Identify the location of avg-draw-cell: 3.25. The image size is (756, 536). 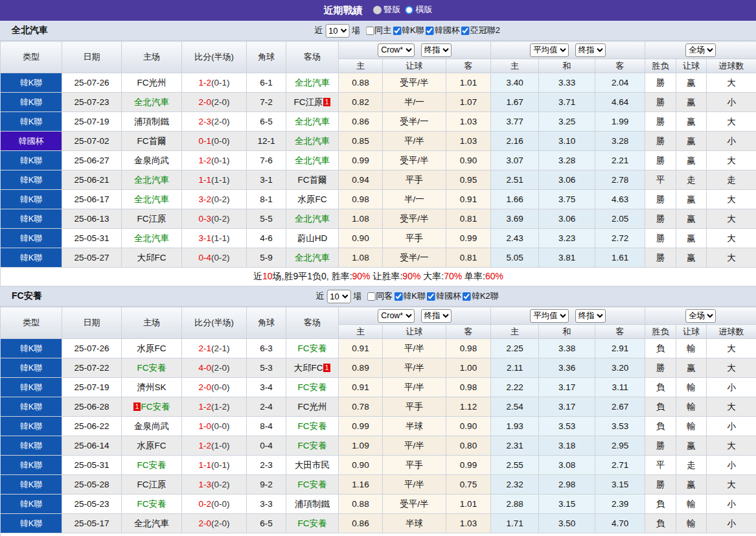
(567, 122).